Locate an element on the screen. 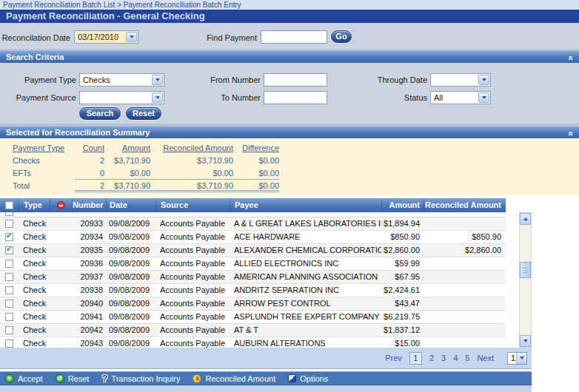 Image resolution: width=579 pixels, height=392 pixels. col-reconciled-amount: Reconciled Amount is located at coordinates (465, 206).